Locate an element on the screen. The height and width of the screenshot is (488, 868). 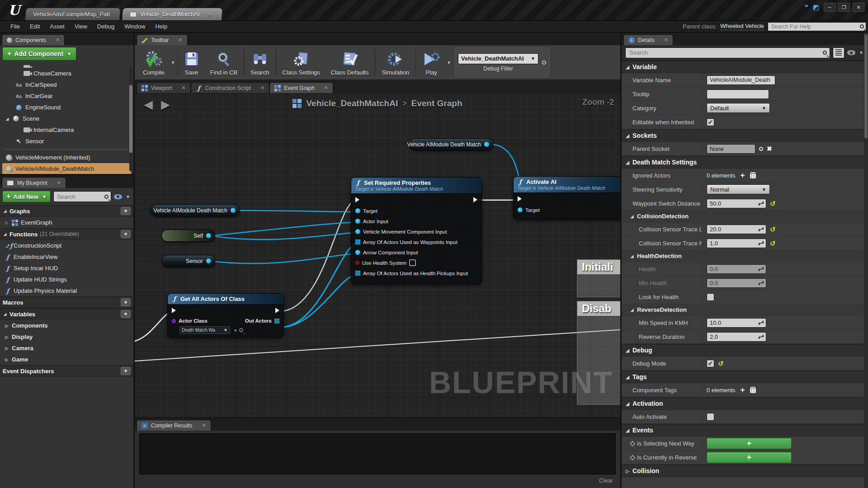
tab-construction-script: ƒ Construction Script ✕ is located at coordinates (231, 88).